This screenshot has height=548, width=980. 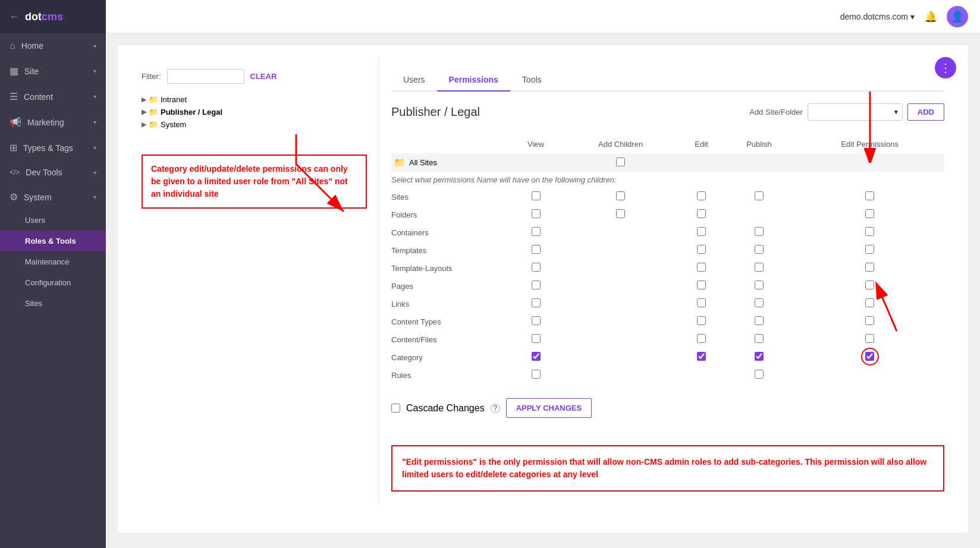 What do you see at coordinates (869, 357) in the screenshot?
I see `category-editperm-highlighted` at bounding box center [869, 357].